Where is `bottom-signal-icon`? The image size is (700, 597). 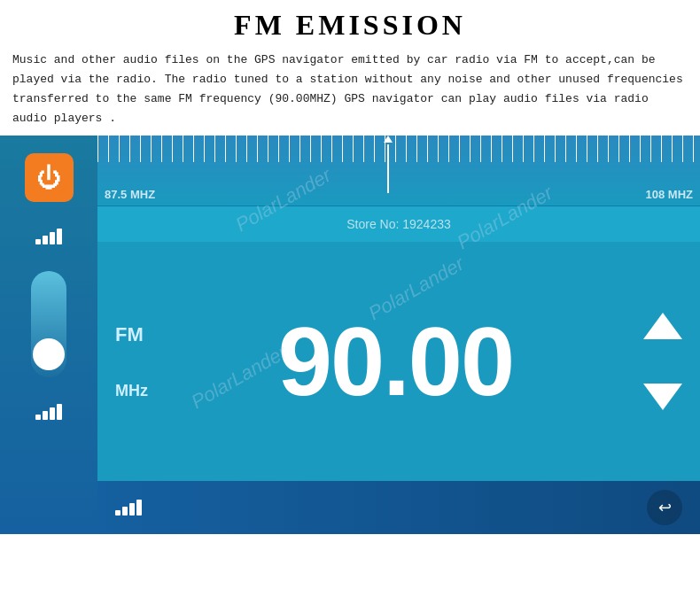
bottom-signal-icon is located at coordinates (128, 508).